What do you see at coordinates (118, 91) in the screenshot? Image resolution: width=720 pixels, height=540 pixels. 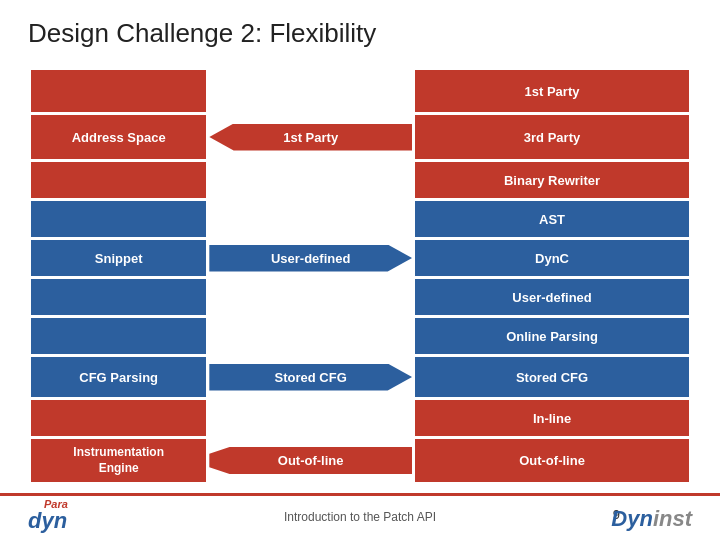 I see `left-red-cell` at bounding box center [118, 91].